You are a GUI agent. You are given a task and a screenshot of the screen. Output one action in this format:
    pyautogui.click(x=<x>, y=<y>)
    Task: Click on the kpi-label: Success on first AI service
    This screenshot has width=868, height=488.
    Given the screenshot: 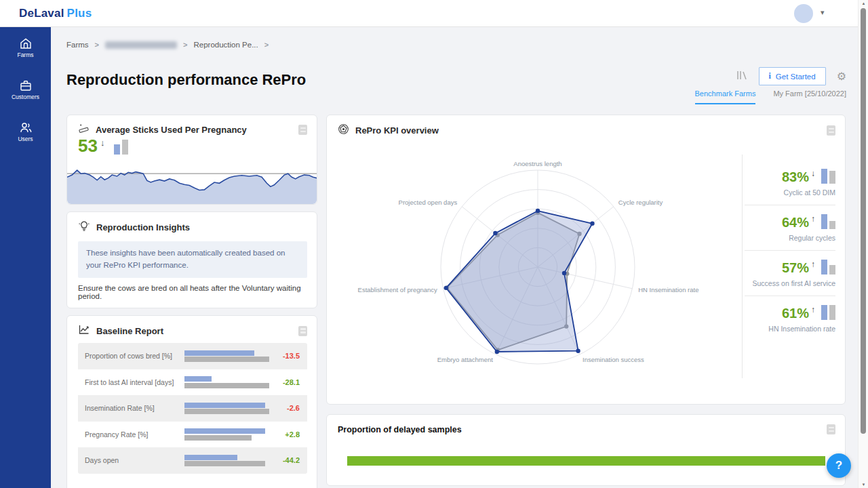 What is the action you would take?
    pyautogui.click(x=790, y=283)
    